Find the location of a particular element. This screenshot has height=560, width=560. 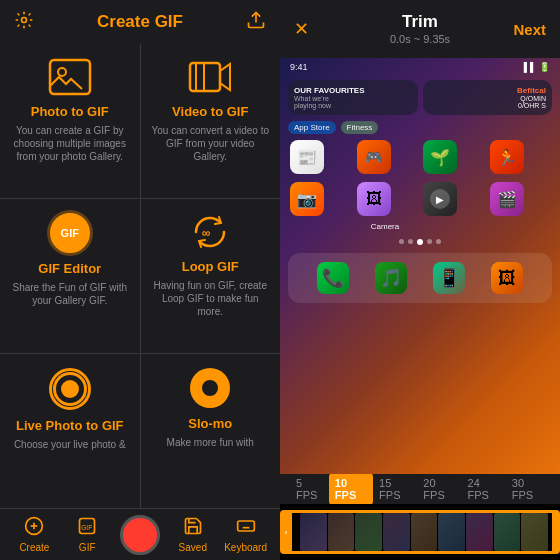

trim-title-group: Trim 0.0s ~ 9.35s is located at coordinates (420, 29).